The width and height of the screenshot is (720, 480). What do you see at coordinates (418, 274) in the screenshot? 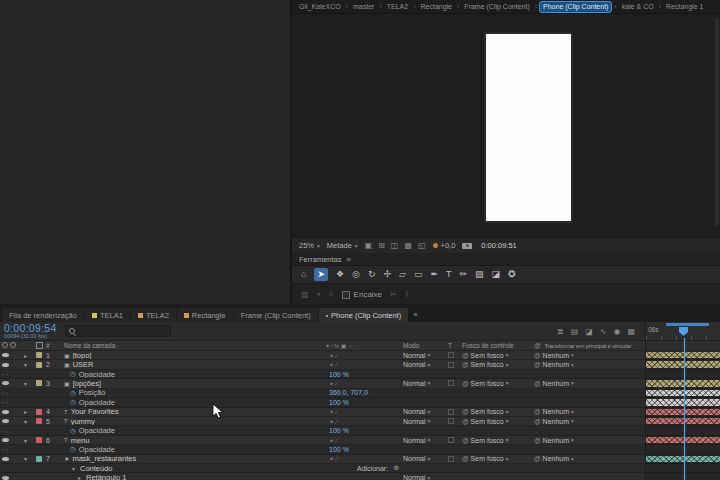
I see `shape-tool: ▭` at bounding box center [418, 274].